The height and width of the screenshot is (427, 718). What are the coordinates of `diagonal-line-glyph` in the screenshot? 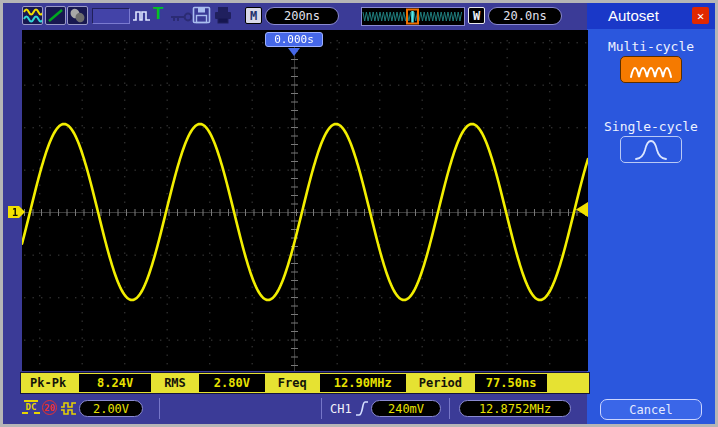 It's located at (56, 16).